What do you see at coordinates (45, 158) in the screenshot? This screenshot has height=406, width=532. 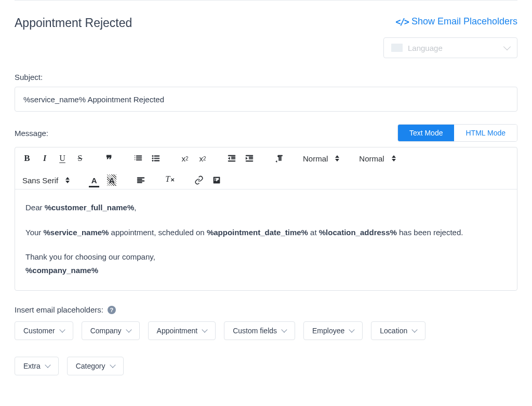 I see `italic-button: I` at bounding box center [45, 158].